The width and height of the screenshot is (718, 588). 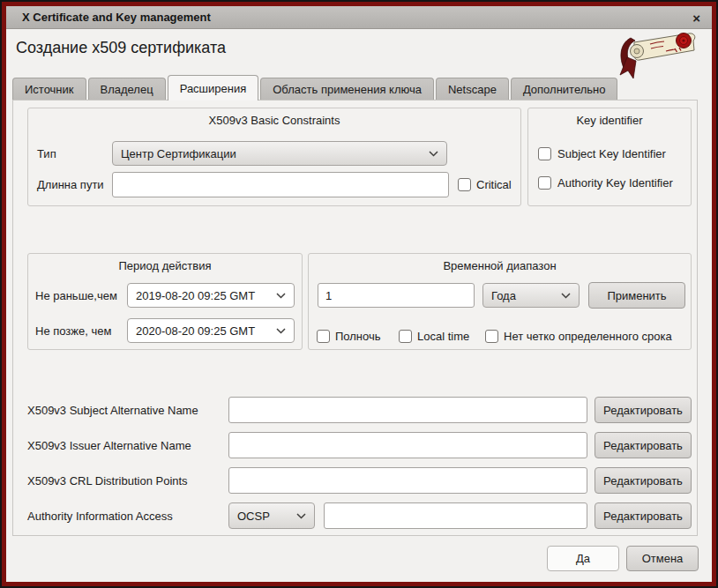 I want to click on not-before-label: Не раньше,чем, so click(x=76, y=295).